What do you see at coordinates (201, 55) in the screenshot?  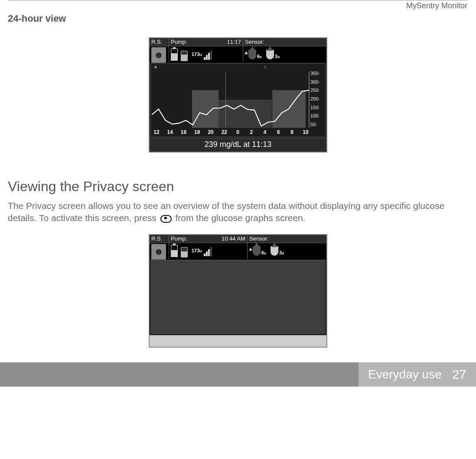 I see `reservoir-unit: U` at bounding box center [201, 55].